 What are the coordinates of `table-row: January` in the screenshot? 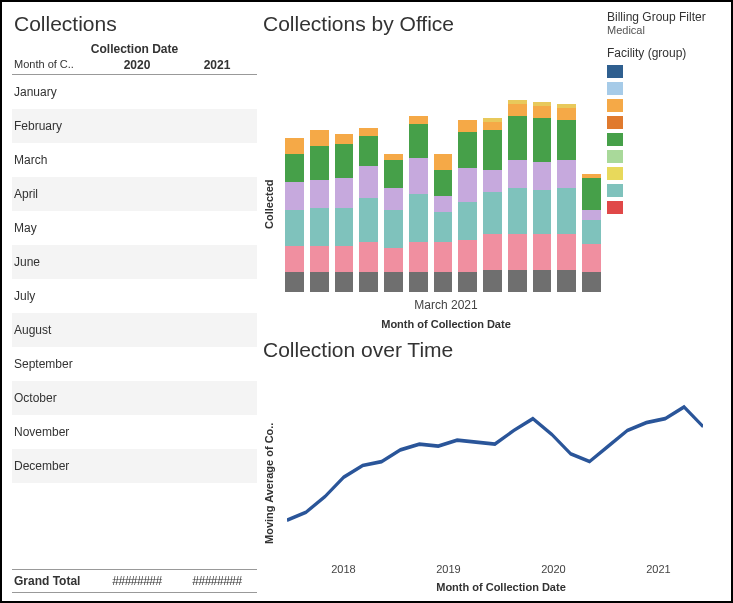 It's located at (134, 92).